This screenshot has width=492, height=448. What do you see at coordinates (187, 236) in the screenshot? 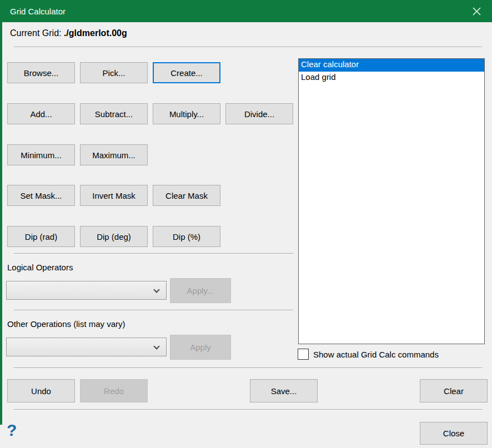
I see `dip-pct-button: Dip (%)` at bounding box center [187, 236].